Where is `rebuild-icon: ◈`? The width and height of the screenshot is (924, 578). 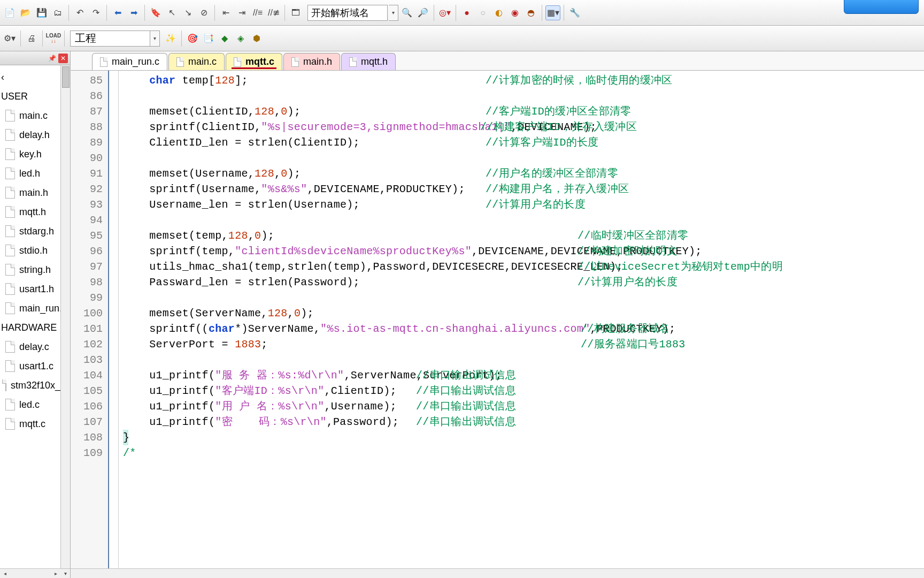
rebuild-icon: ◈ is located at coordinates (241, 39).